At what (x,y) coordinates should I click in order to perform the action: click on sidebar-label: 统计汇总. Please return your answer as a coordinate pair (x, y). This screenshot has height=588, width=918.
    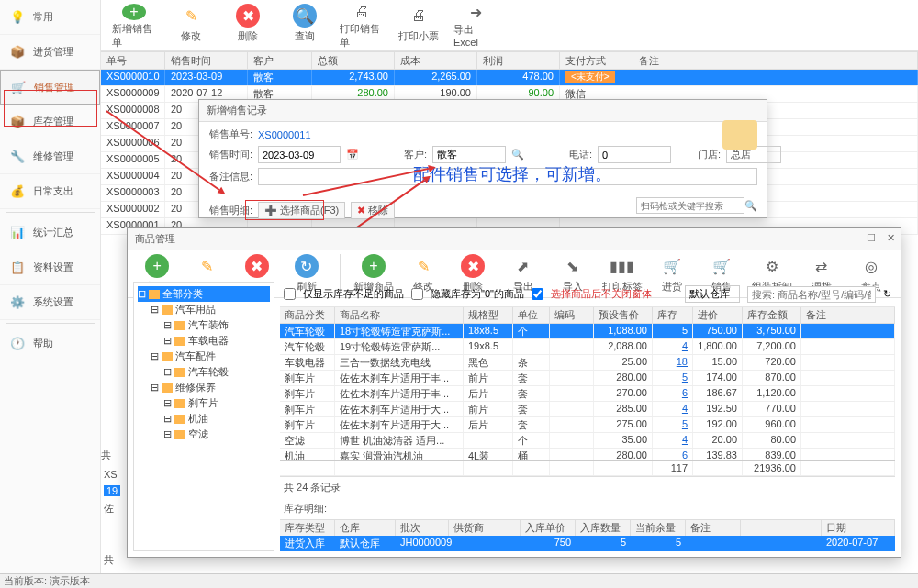
    Looking at the image, I should click on (53, 233).